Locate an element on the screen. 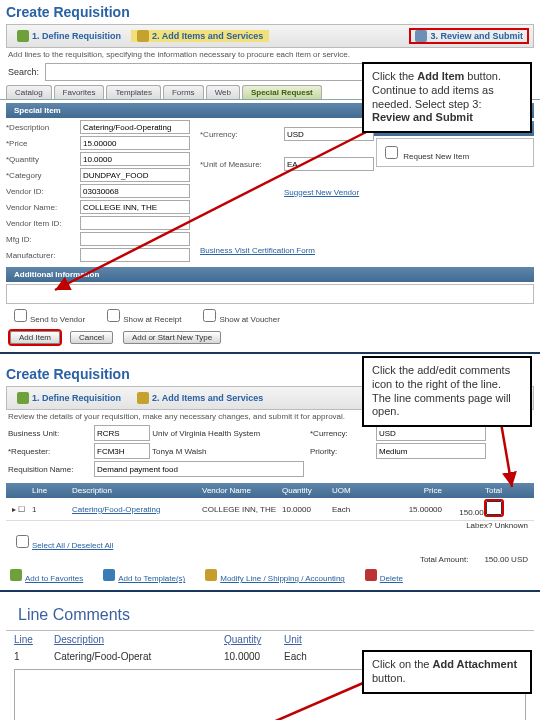 Image resolution: width=540 pixels, height=720 pixels. request-new-item-check is located at coordinates (392, 152).